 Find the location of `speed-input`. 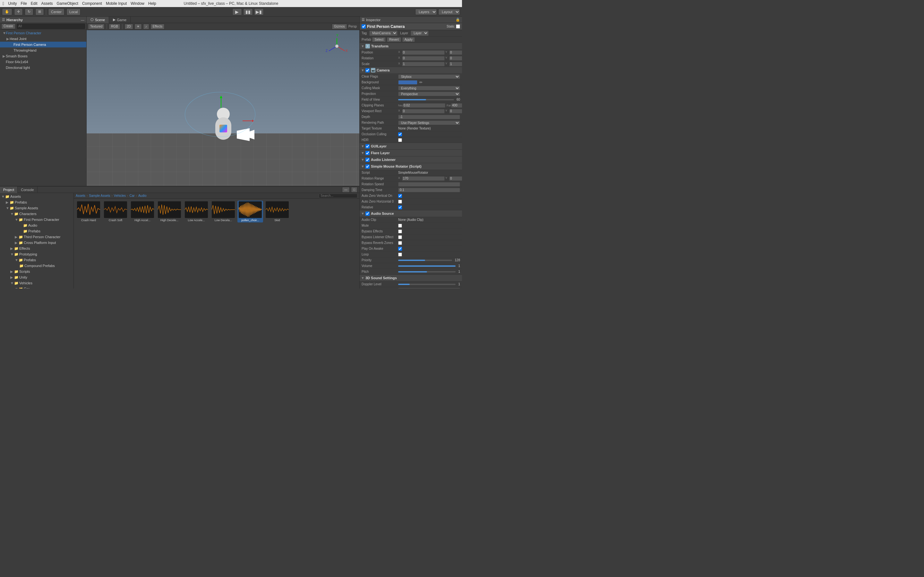

speed-input is located at coordinates (429, 184).